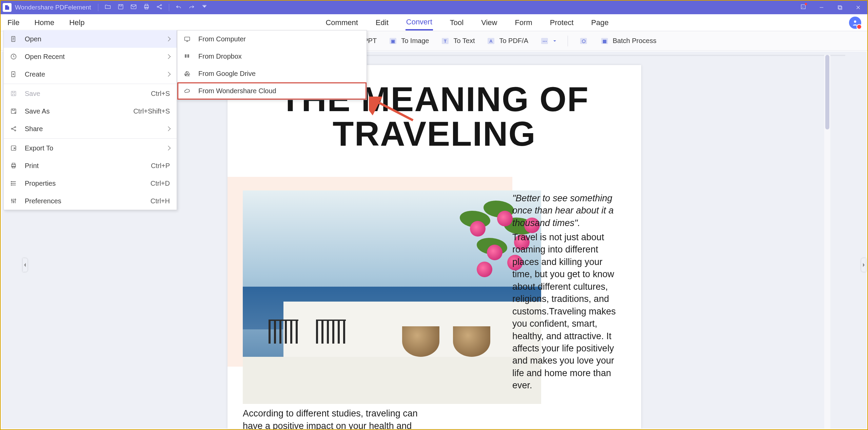 This screenshot has width=868, height=430. What do you see at coordinates (14, 183) in the screenshot?
I see `props-icon` at bounding box center [14, 183].